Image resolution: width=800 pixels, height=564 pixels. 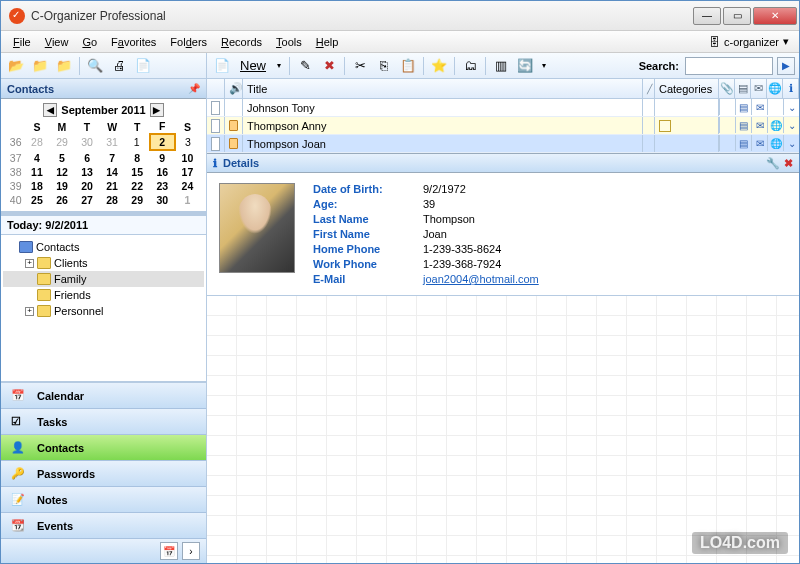 I want to click on view-icon: ▥, so click(x=501, y=66).